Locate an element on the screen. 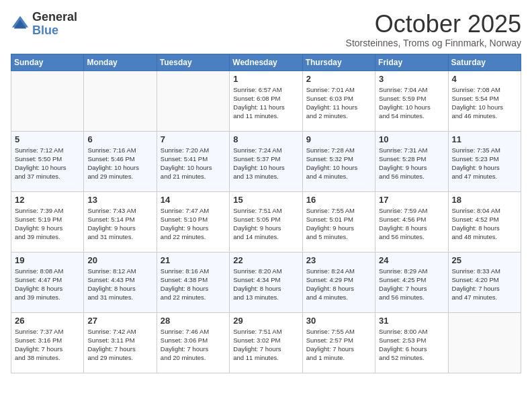  calendar-cell: 11Sunrise: 7:35 AMSunset: 5:23 PMDayligh… is located at coordinates (484, 161).